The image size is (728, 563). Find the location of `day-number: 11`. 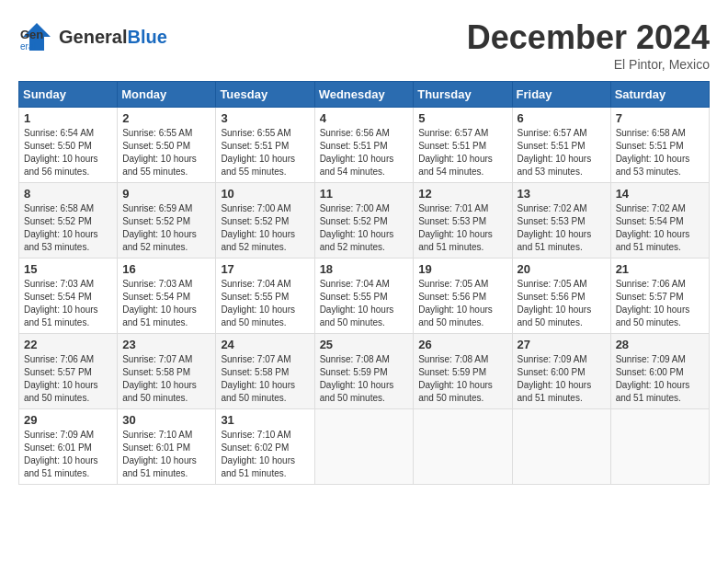

day-number: 11 is located at coordinates (364, 193).